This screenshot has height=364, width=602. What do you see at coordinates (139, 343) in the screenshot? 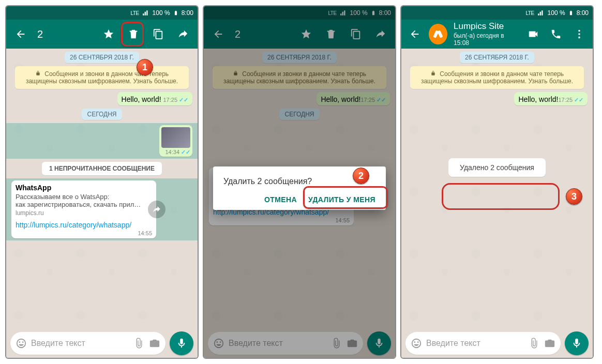
I see `attach-icon` at bounding box center [139, 343].